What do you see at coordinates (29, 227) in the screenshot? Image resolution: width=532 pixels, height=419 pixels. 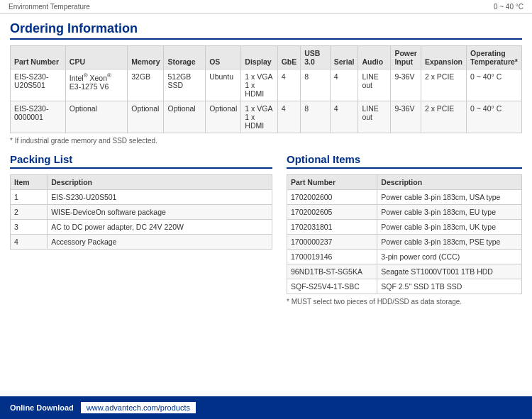 I see `packing-table-cell: 3` at bounding box center [29, 227].